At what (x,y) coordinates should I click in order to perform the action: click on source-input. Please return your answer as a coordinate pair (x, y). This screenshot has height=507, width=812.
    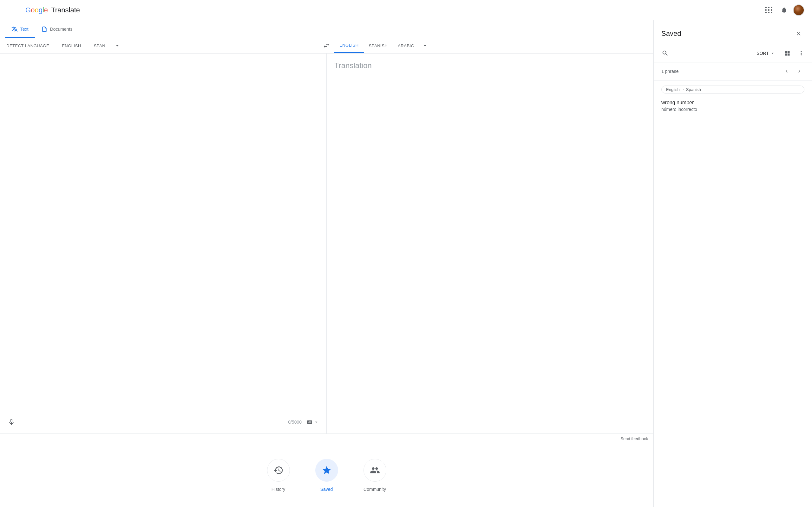
    Looking at the image, I should click on (163, 93).